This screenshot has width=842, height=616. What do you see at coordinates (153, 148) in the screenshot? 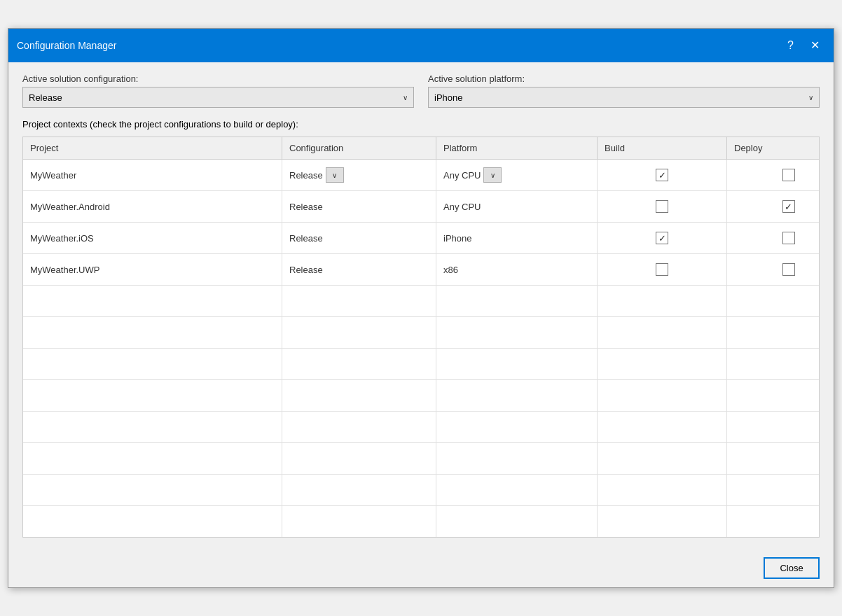
I see `col-project: Project` at bounding box center [153, 148].